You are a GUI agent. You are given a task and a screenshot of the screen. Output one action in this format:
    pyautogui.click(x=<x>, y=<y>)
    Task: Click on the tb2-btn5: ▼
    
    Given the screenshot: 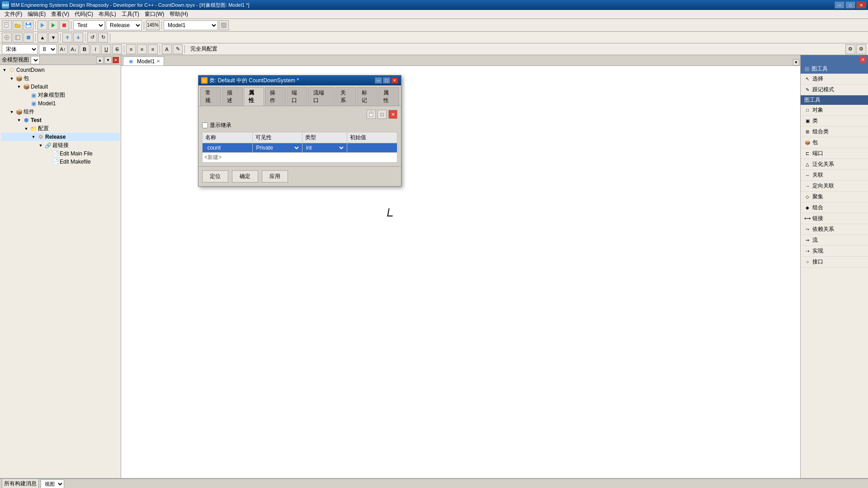 What is the action you would take?
    pyautogui.click(x=53, y=38)
    